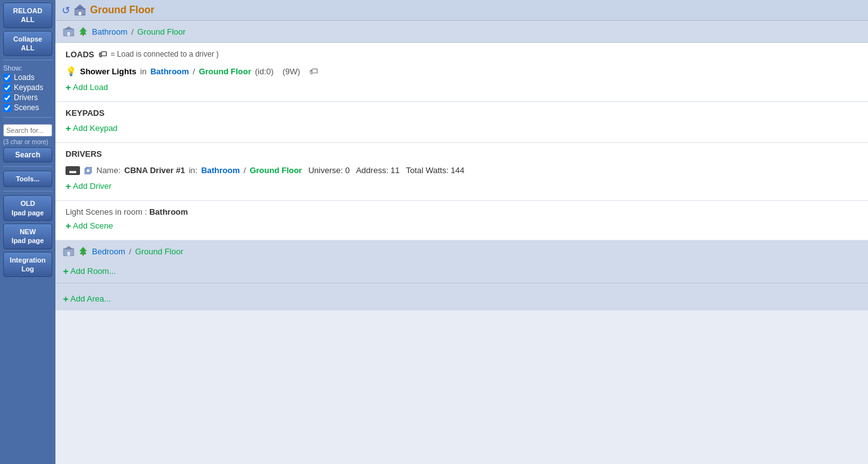 The height and width of the screenshot is (464, 868). I want to click on load-room-link: Bathroom, so click(170, 72).